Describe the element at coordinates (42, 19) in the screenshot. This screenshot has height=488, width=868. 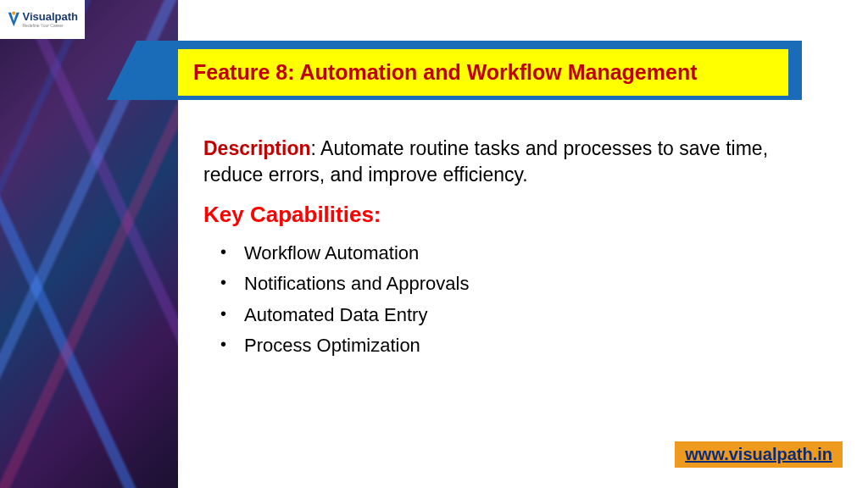
I see `logo: Visualpath Redefine Your Career` at that location.